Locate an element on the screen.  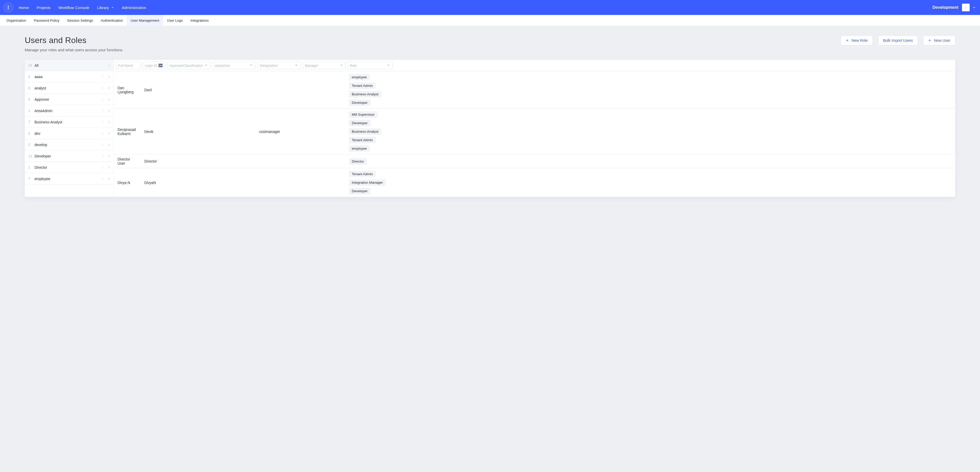
roles-filter-all: 33 All is located at coordinates (69, 65).